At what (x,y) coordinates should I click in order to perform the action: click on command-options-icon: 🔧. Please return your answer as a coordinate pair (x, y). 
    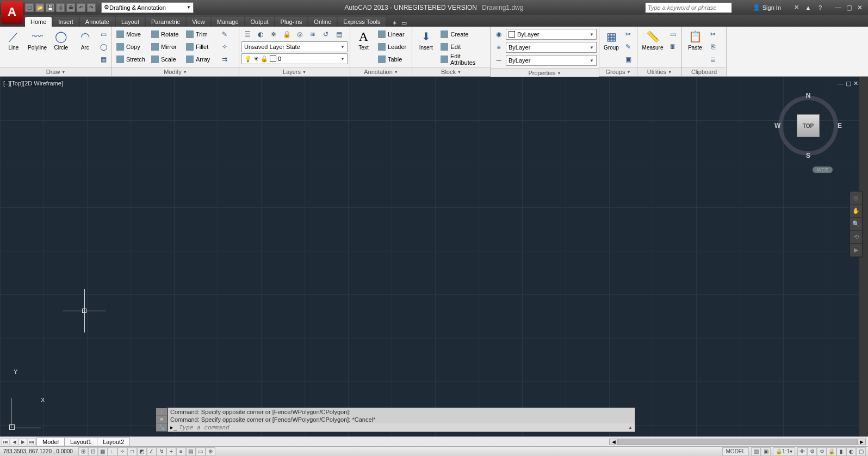
    Looking at the image, I should click on (162, 428).